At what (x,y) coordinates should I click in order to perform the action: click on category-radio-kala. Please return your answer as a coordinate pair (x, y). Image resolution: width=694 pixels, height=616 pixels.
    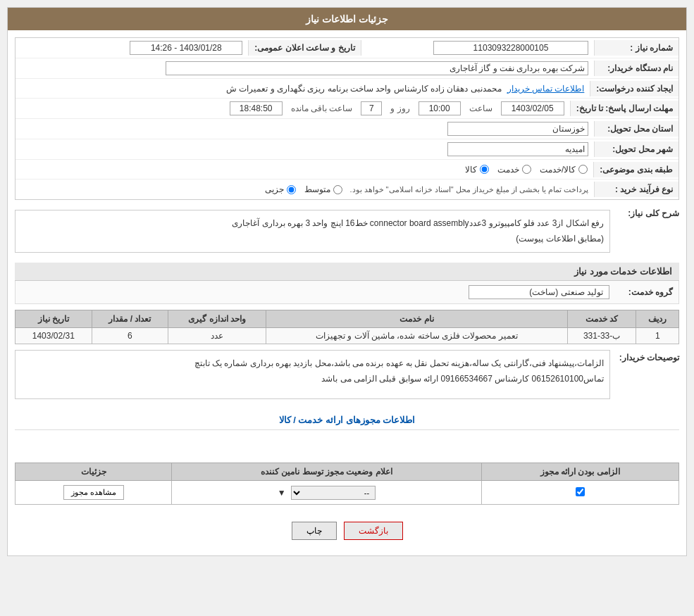
    Looking at the image, I should click on (485, 169).